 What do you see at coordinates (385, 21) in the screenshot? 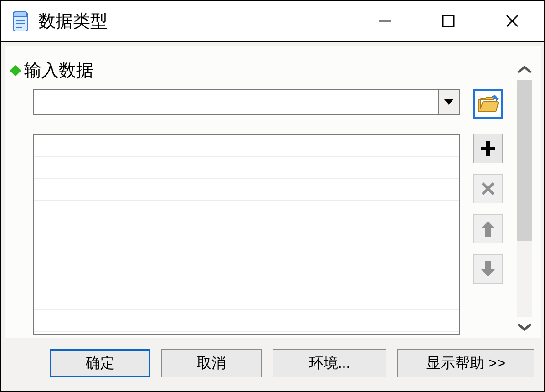
I see `minimize-button` at bounding box center [385, 21].